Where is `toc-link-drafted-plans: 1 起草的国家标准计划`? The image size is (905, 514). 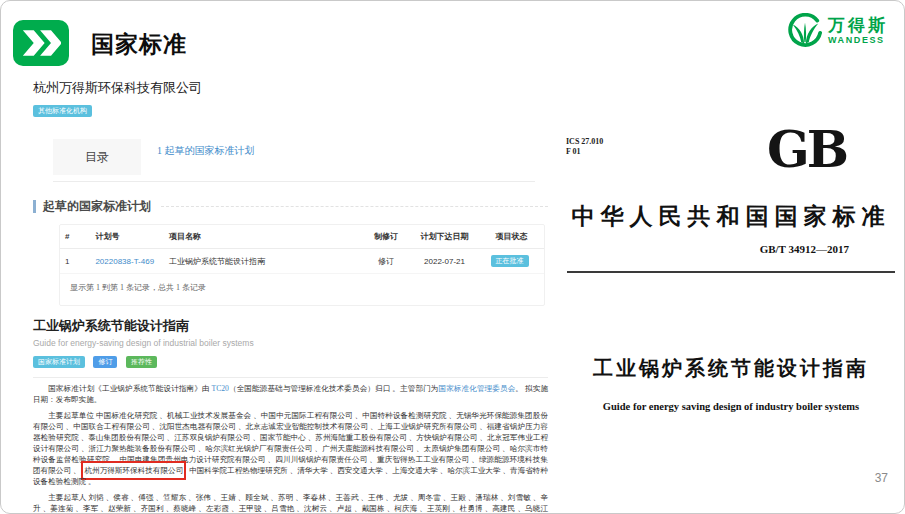 toc-link-drafted-plans: 1 起草的国家标准计划 is located at coordinates (198, 157).